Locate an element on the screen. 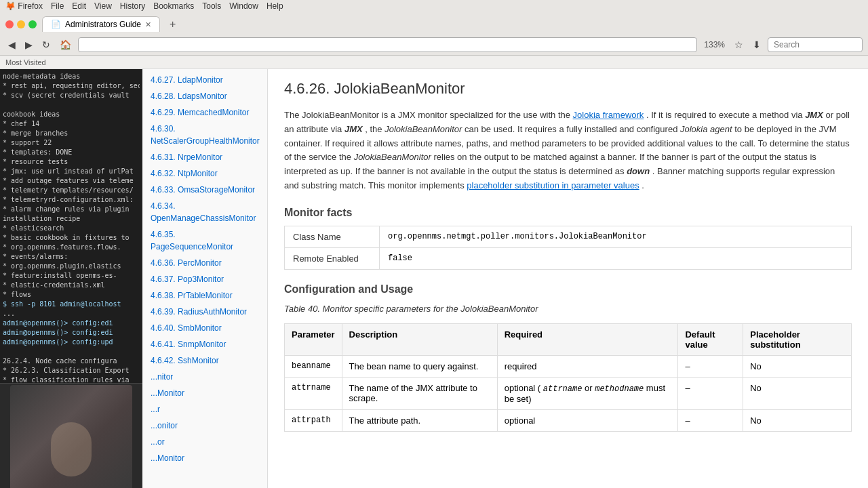 The height and width of the screenshot is (488, 868). desc-cell: The bean name to query against. is located at coordinates (419, 366).